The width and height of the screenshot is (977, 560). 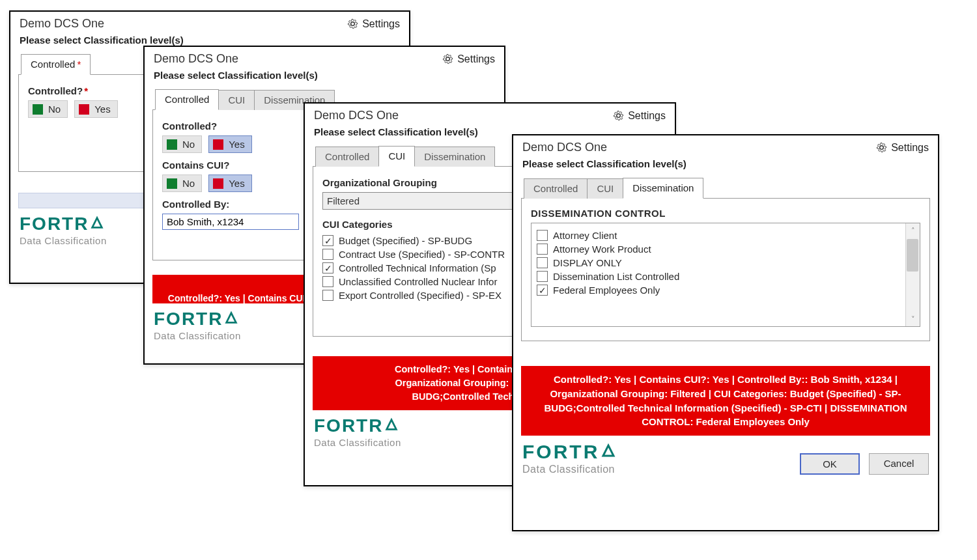 What do you see at coordinates (913, 275) in the screenshot?
I see `scrollbar: ˄ ˅` at bounding box center [913, 275].